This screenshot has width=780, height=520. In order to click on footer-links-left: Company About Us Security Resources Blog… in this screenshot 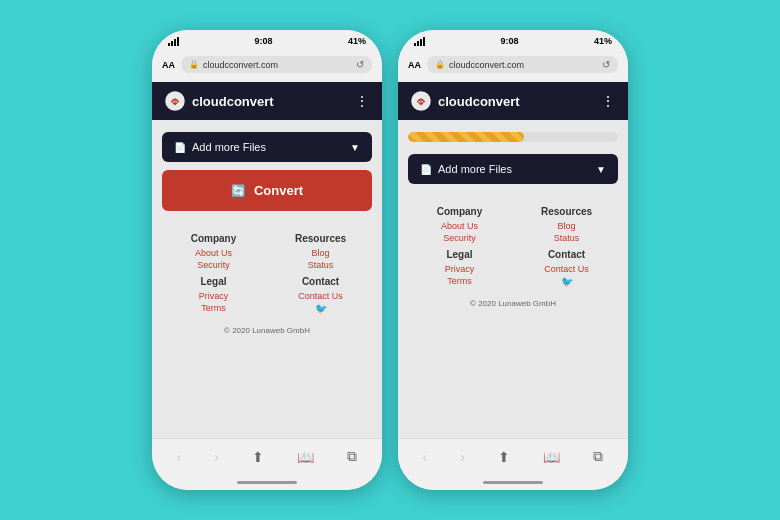, I will do `click(267, 272)`.